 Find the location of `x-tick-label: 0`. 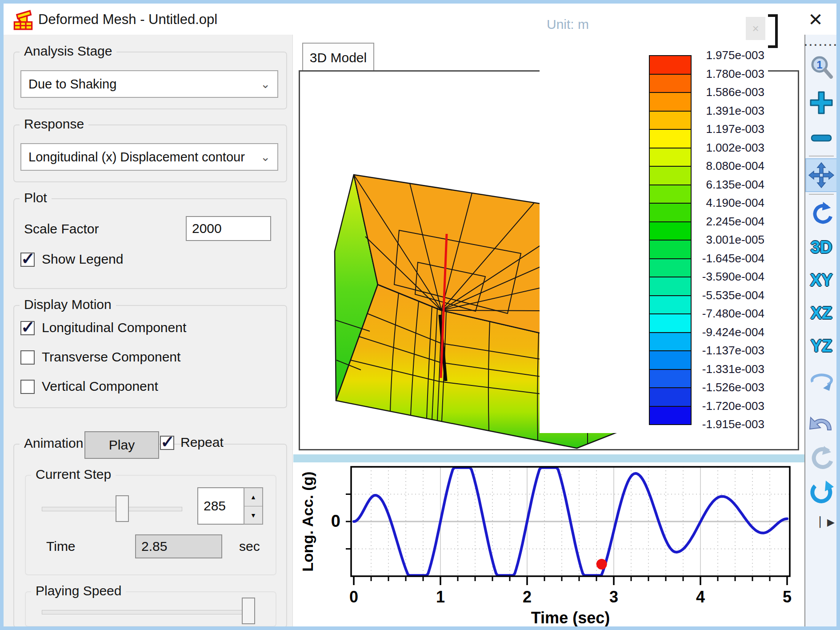

x-tick-label: 0 is located at coordinates (354, 597).